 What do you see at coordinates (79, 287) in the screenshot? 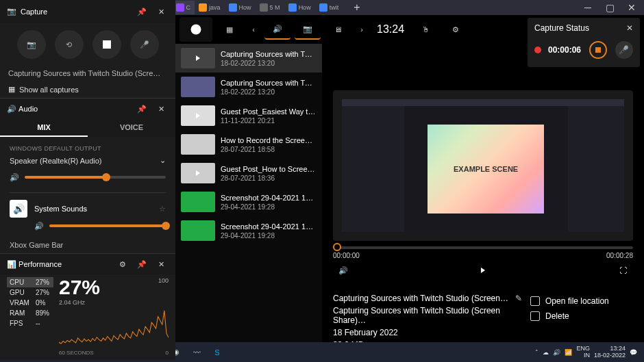
I see `perf-big-value: 27%` at bounding box center [79, 287].